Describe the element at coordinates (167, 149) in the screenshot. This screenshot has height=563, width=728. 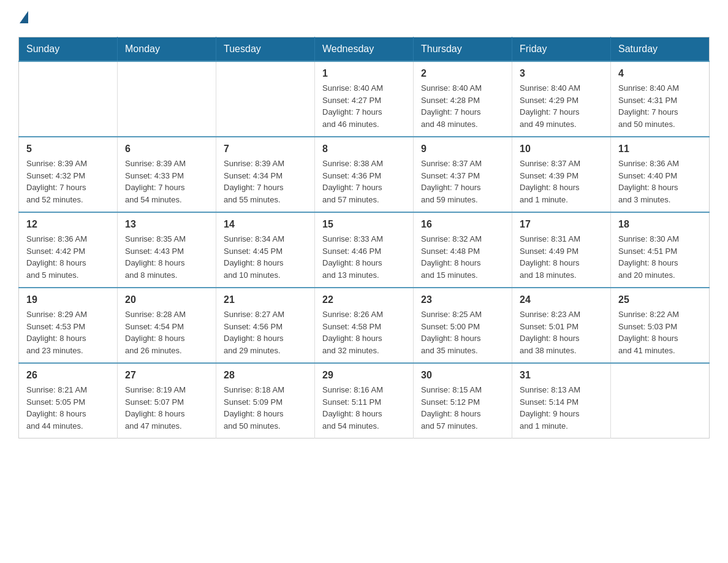
I see `day-number: 6` at that location.